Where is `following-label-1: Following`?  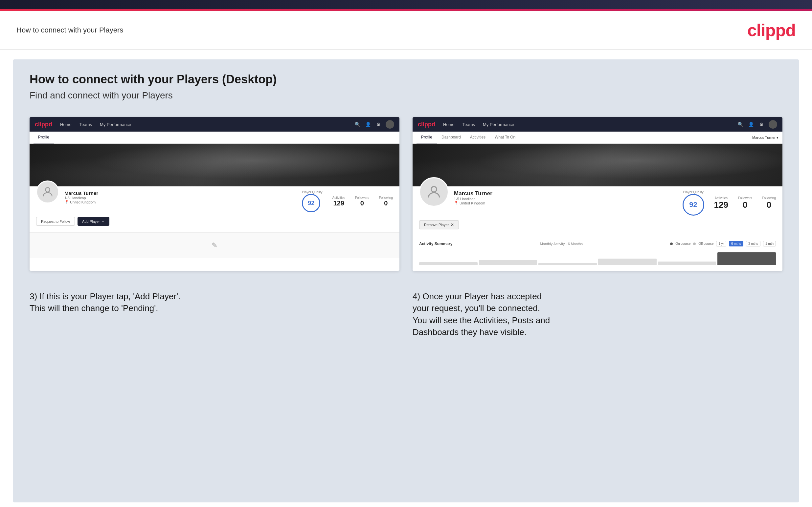 following-label-1: Following is located at coordinates (386, 198).